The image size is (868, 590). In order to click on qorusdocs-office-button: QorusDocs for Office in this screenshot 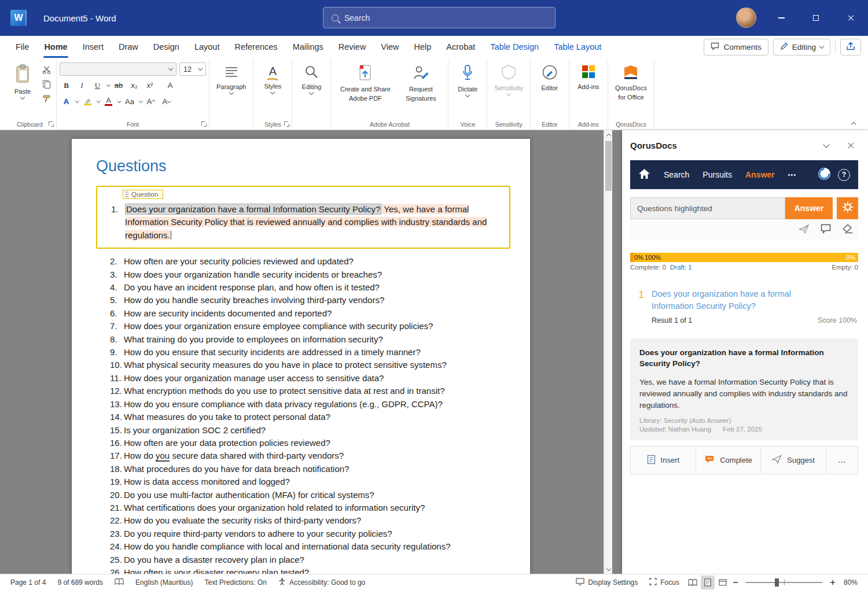, I will do `click(631, 82)`.